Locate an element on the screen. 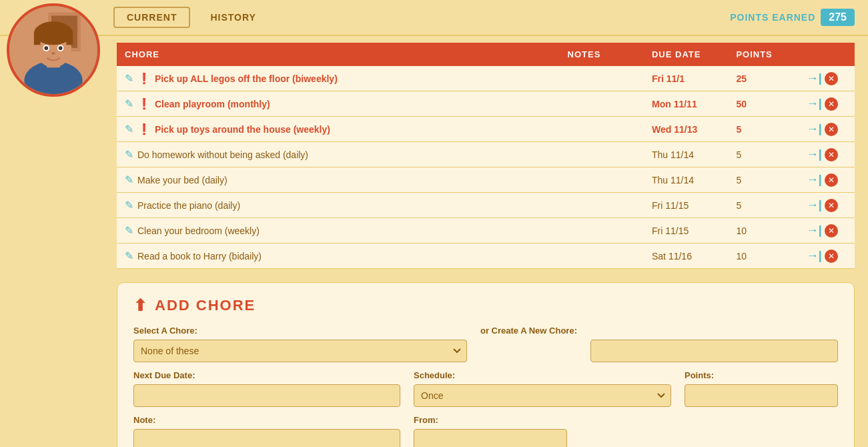  from-input is located at coordinates (490, 438).